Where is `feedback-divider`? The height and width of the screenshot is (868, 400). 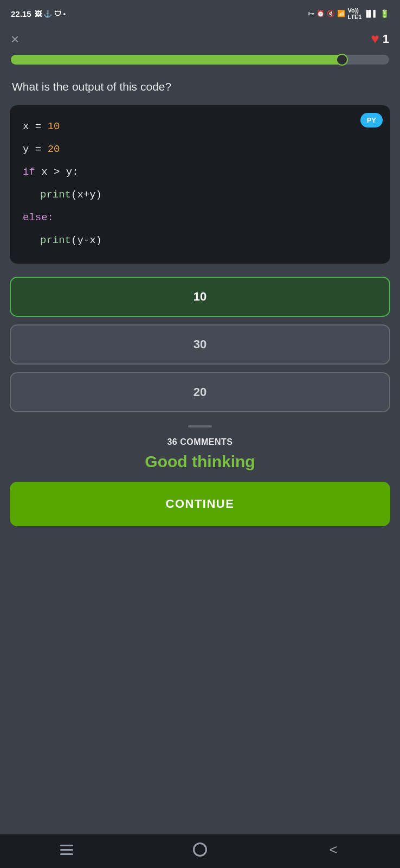 feedback-divider is located at coordinates (200, 426).